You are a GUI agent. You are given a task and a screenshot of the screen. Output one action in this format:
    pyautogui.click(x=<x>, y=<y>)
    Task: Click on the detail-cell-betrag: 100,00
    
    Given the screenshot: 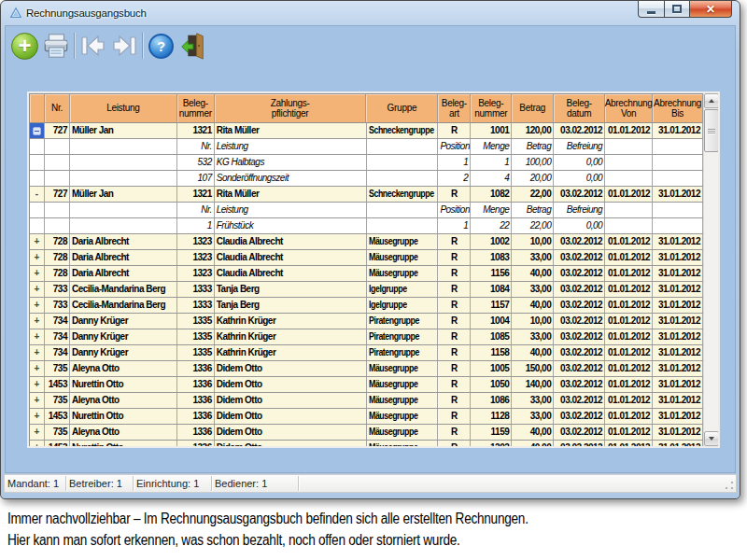 What is the action you would take?
    pyautogui.click(x=532, y=162)
    